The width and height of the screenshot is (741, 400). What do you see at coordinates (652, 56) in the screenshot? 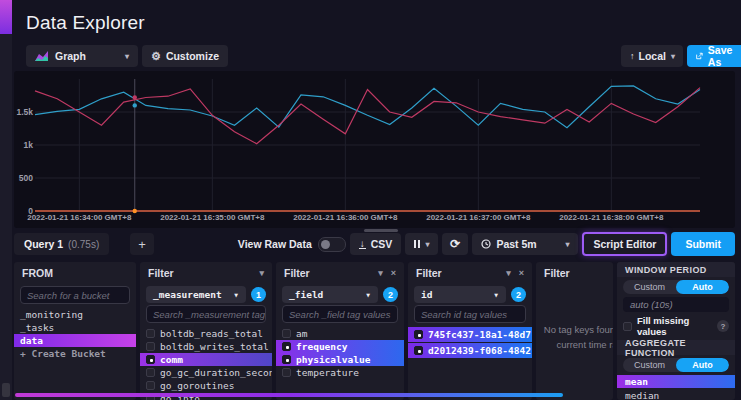
I see `local-dropdown: ↑ Local ▾` at bounding box center [652, 56].